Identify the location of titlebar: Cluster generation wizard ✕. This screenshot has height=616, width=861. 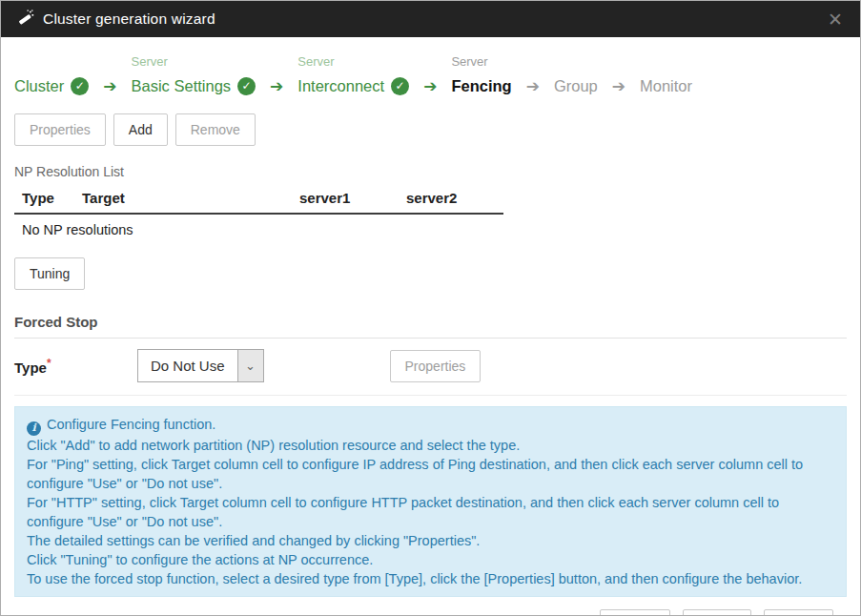
(431, 19).